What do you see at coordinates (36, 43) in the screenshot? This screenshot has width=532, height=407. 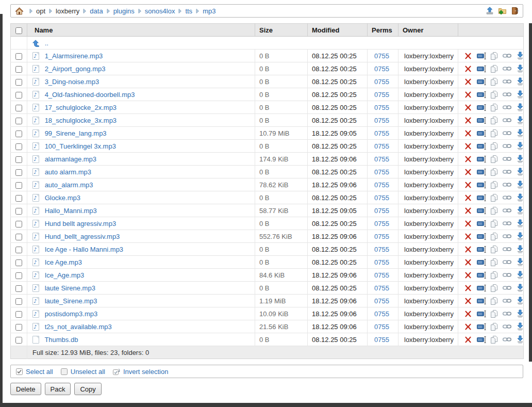 I see `up-arrow-icon` at bounding box center [36, 43].